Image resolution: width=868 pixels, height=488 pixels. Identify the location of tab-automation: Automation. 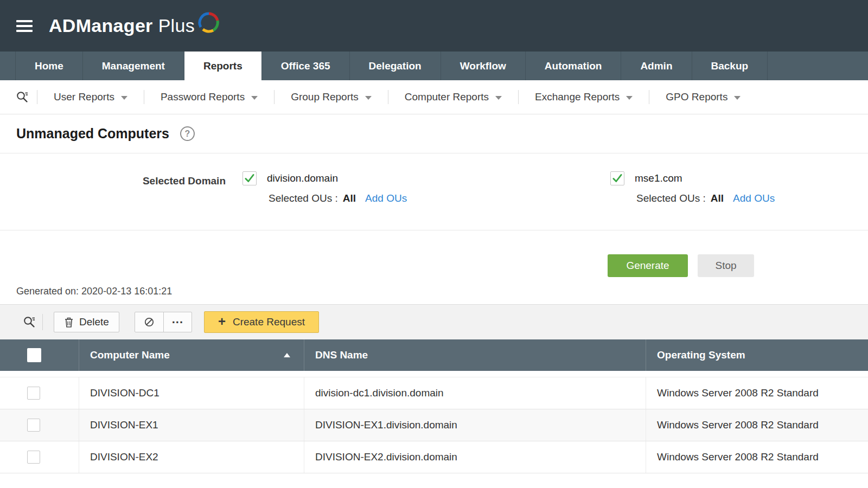
(574, 66).